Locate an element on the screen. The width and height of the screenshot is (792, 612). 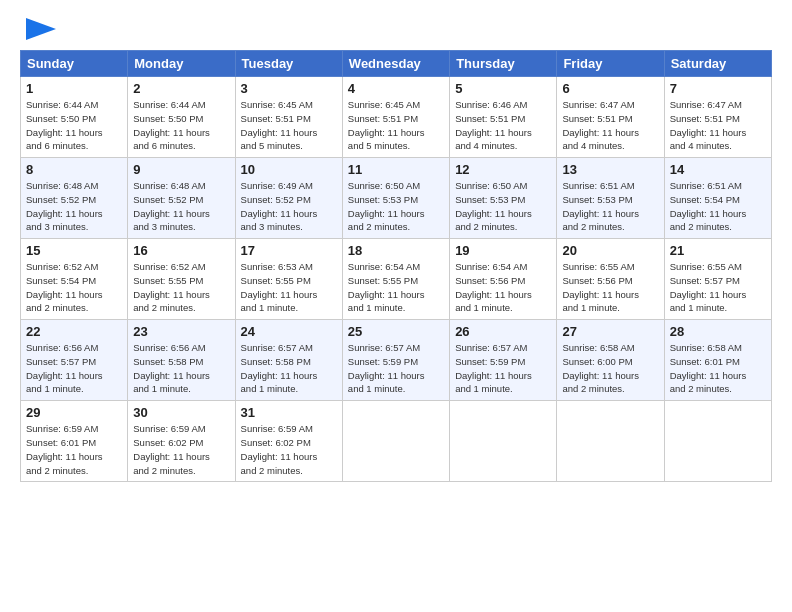
calendar-cell: 3Sunrise: 6:45 AM Sunset: 5:51 PM Daylig… is located at coordinates (288, 118).